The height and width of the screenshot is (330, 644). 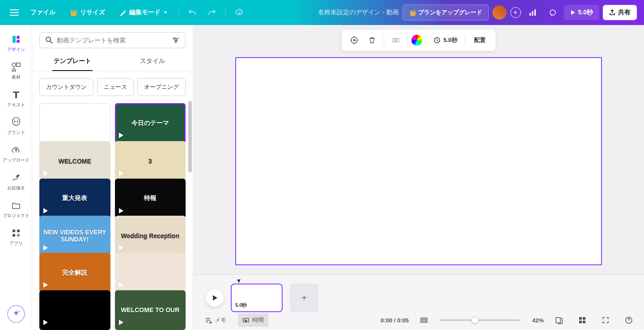 What do you see at coordinates (304, 298) in the screenshot?
I see `add-clip-button: +` at bounding box center [304, 298].